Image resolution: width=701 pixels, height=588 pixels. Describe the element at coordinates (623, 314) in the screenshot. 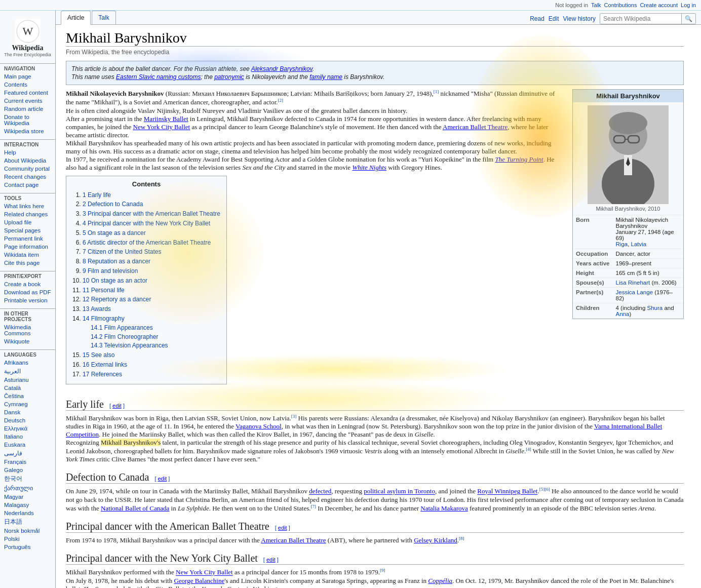

I see `anna-link: Anna` at that location.